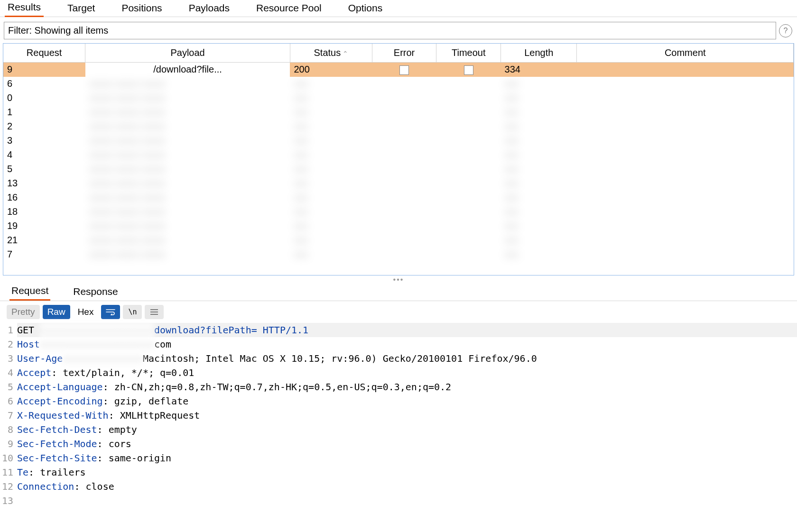  I want to click on tab-response: Response, so click(96, 292).